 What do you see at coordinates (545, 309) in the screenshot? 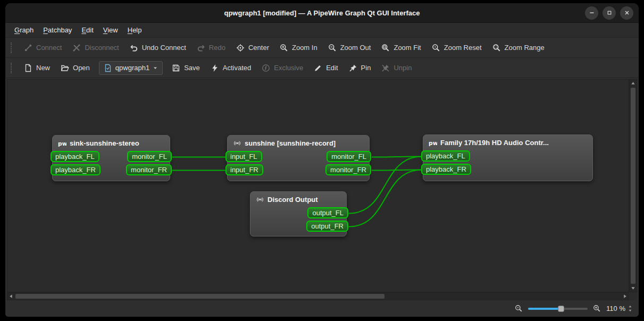
I see `zoom-slider-fill` at bounding box center [545, 309].